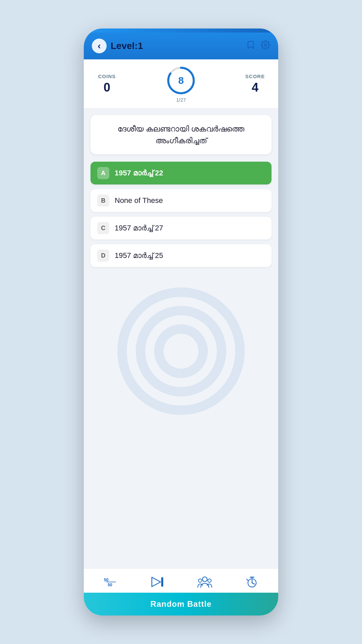 The height and width of the screenshot is (644, 362). I want to click on option-d-letter: D, so click(103, 256).